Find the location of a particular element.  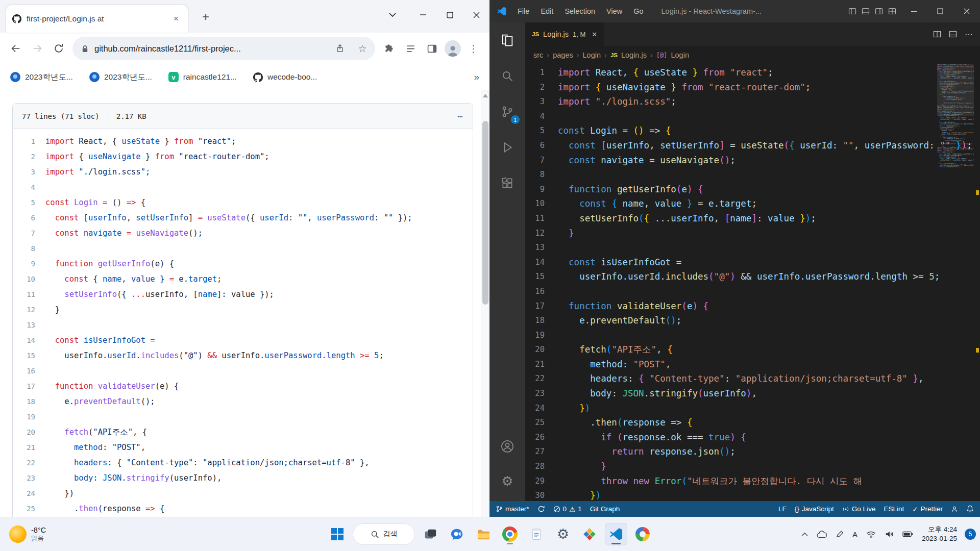

new-tab-button: + is located at coordinates (206, 17).